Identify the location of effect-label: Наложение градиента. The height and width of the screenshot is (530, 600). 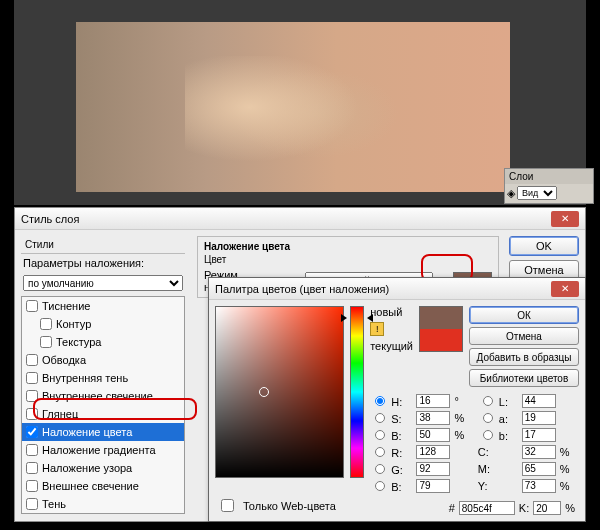
(99, 450).